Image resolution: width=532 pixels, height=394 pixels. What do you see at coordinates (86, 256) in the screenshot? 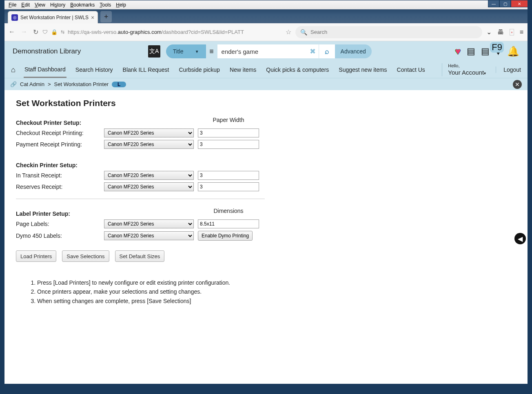
I see `save-selections-button: Save Selections` at bounding box center [86, 256].